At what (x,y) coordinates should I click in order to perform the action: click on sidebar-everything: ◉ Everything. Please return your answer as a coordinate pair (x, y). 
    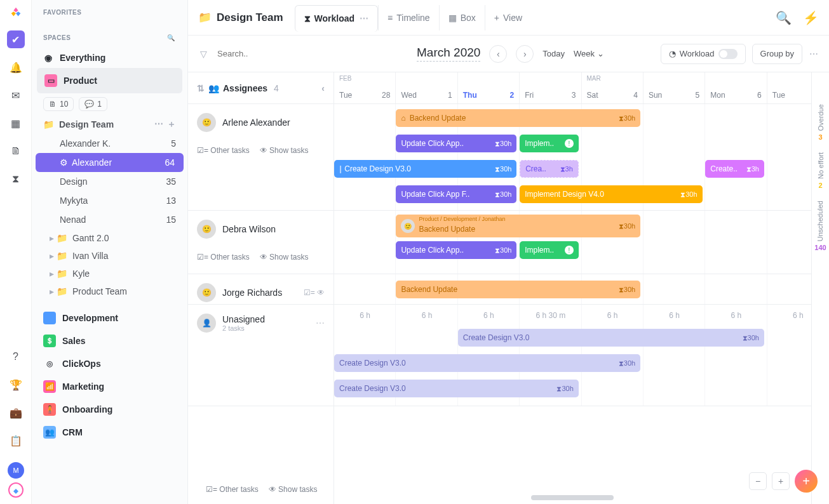
    Looking at the image, I should click on (109, 58).